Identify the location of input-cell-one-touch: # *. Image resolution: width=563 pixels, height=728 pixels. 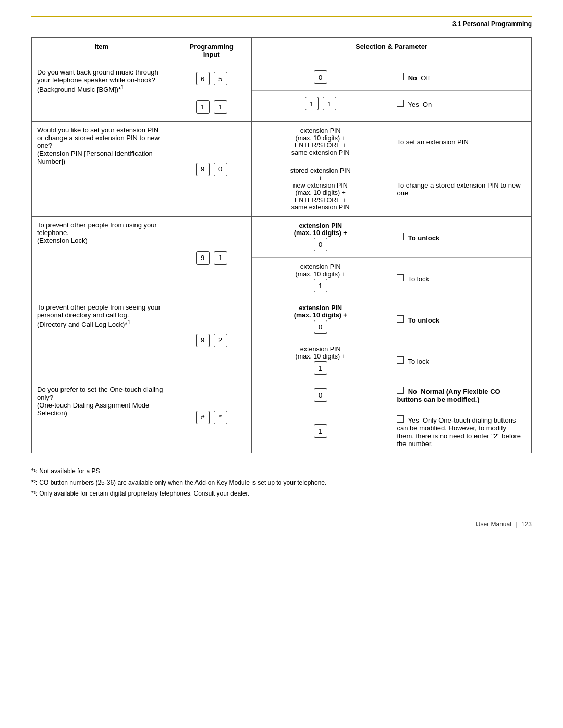
(212, 417).